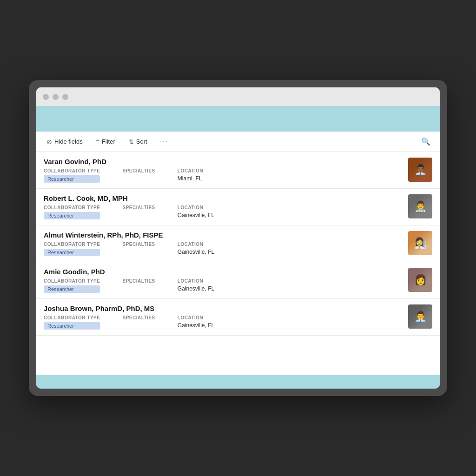 The height and width of the screenshot is (476, 476). What do you see at coordinates (238, 244) in the screenshot?
I see `table-row: Almut Winterstein, RPh, PhD, FISPE COLLA…` at bounding box center [238, 244].